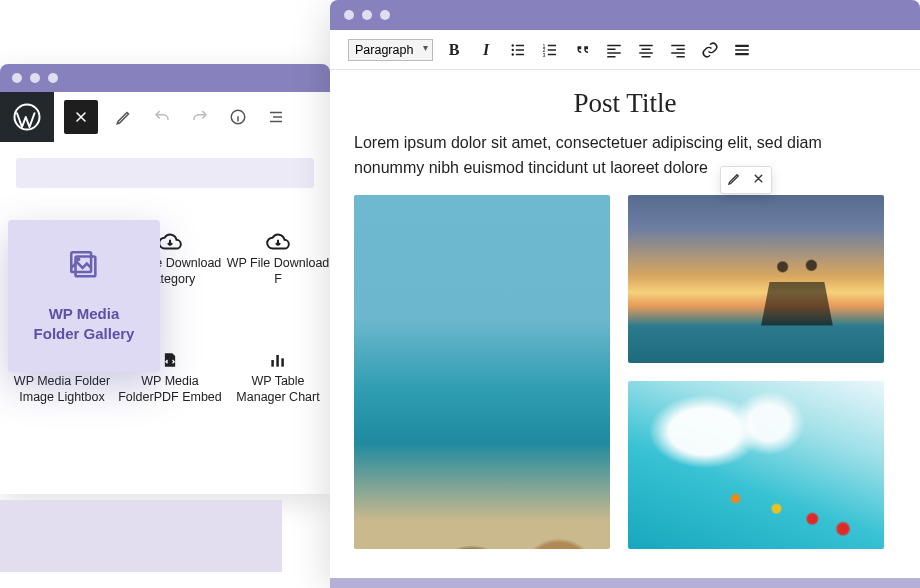  What do you see at coordinates (278, 389) in the screenshot?
I see `block-wp-table-chart: WP Table Manager Chart` at bounding box center [278, 389].